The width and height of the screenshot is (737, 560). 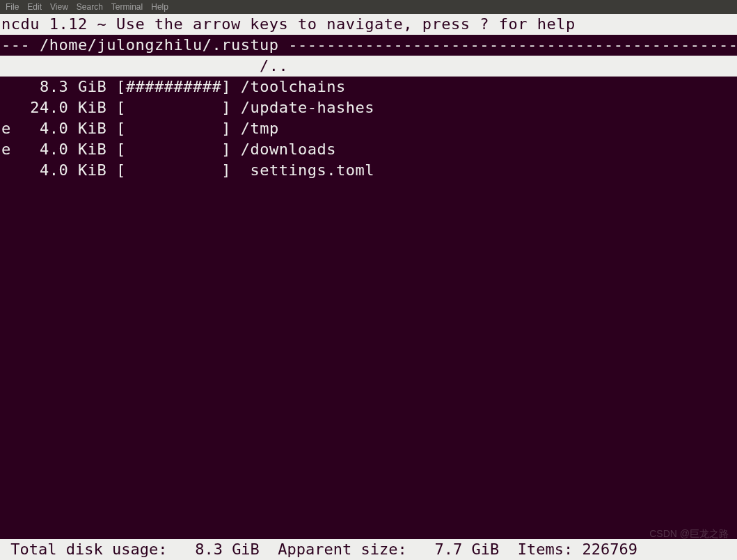 I want to click on window-menubar: File Edit View Search Terminal Help, so click(x=369, y=7).